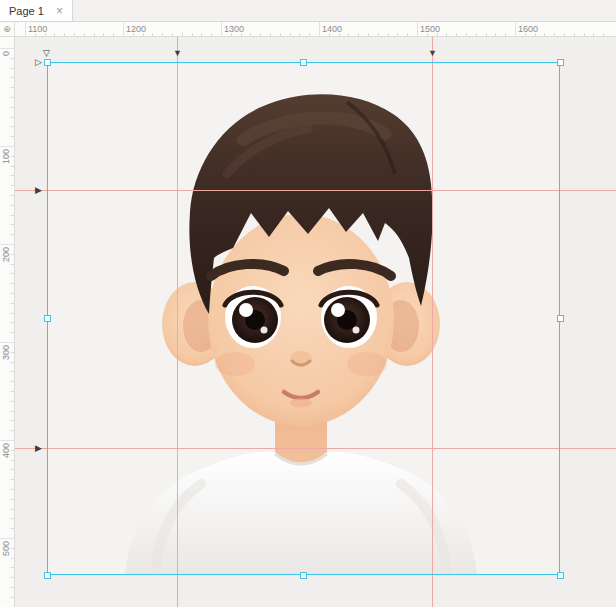 Image resolution: width=616 pixels, height=607 pixels. What do you see at coordinates (38, 62) in the screenshot?
I see `guide-marker-left: ▷` at bounding box center [38, 62].